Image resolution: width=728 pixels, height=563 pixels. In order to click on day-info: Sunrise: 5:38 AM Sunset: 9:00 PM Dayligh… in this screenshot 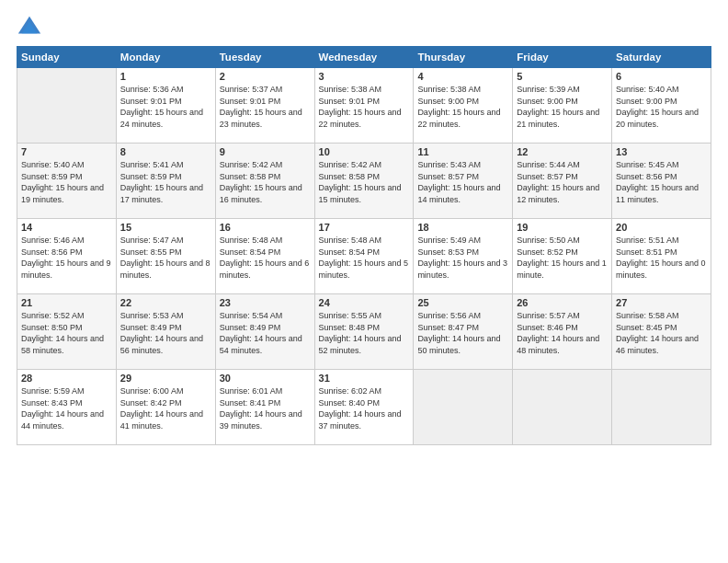, I will do `click(463, 107)`.